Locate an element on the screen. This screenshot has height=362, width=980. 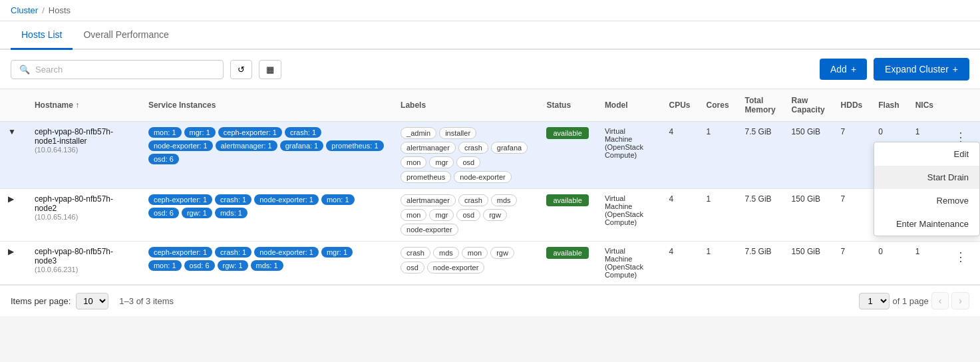
hostname-cell: ceph-vpap-80-nfb57h-node1-installer(10.0… is located at coordinates (84, 156).